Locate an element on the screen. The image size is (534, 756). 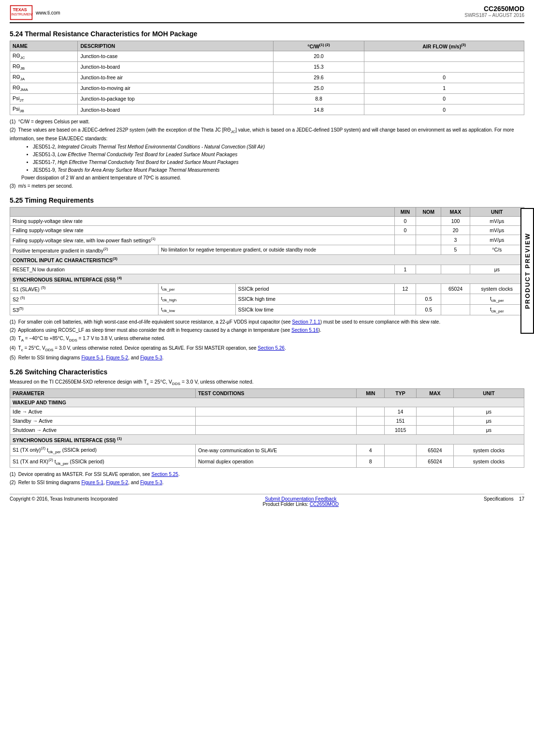
cell-max: 100 is located at coordinates (455, 222).